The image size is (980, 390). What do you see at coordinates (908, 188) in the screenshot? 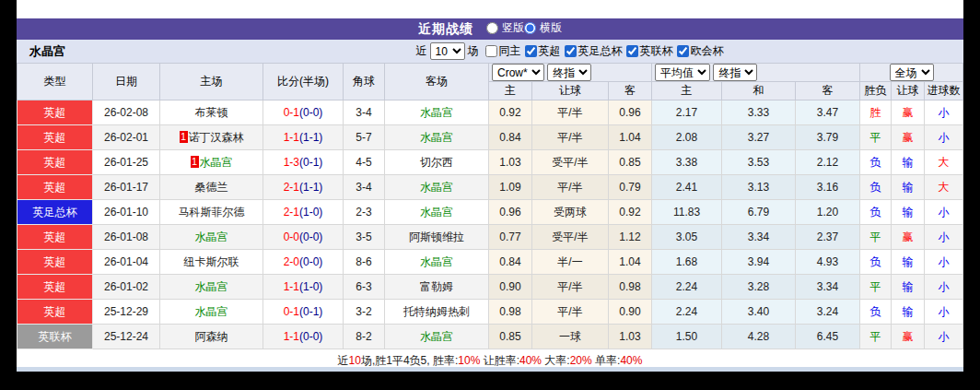
I see `result-handicap-cell: 输` at bounding box center [908, 188].